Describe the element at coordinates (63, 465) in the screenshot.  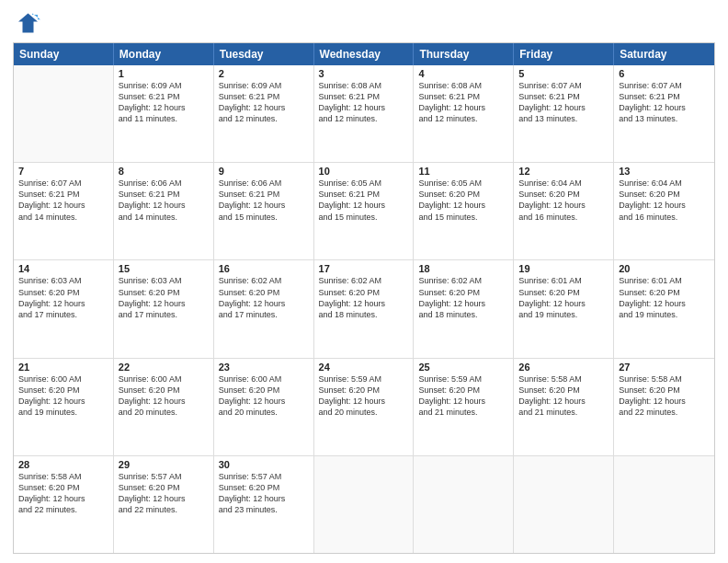
I see `day-number: 28` at that location.